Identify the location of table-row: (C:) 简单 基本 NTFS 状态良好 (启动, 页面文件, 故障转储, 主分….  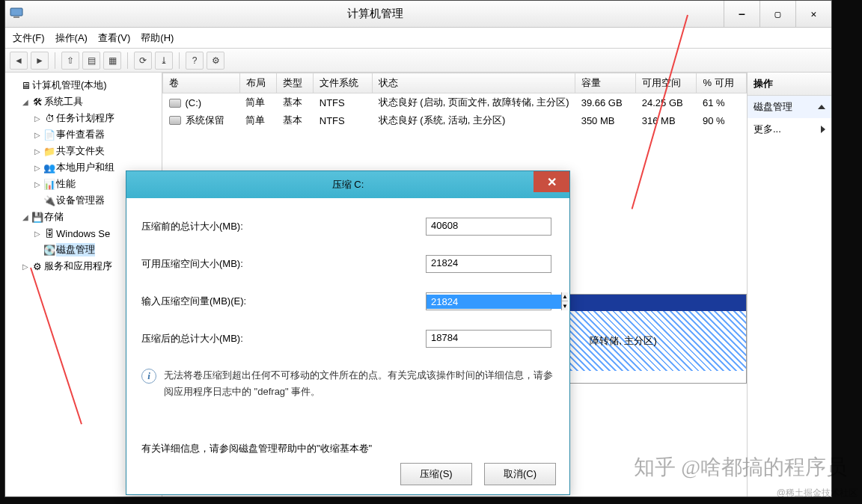
(455, 103).